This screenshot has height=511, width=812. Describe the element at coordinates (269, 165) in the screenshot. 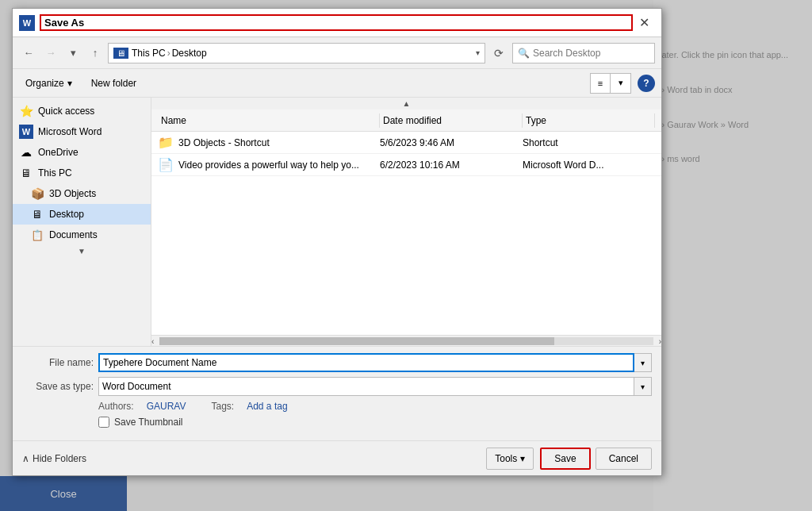

I see `file-name-2: 📄 Video provides a powerful way to help …` at that location.